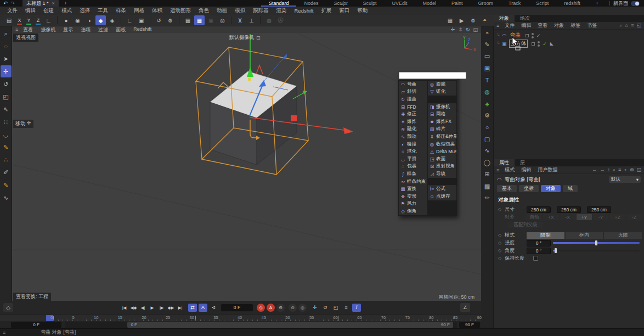 The height and width of the screenshot is (336, 644). What do you see at coordinates (526, 225) in the screenshot?
I see `fit-to-parent-button: 匹配到父级` at bounding box center [526, 225].